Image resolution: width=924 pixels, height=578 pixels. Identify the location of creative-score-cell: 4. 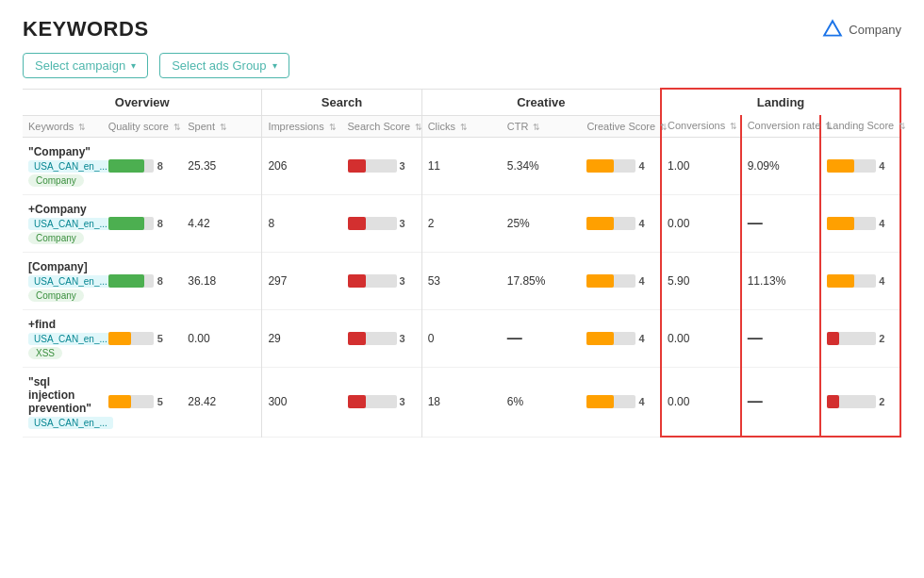
(620, 281).